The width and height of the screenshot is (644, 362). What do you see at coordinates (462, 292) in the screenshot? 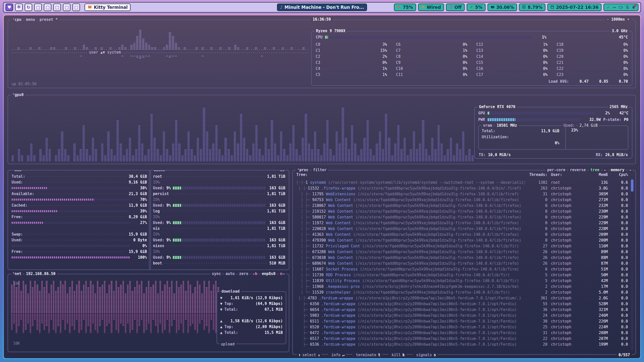
I see `process-row: │ └─ 11539 crashhelper (/nix/store/fqadd…` at bounding box center [462, 292].